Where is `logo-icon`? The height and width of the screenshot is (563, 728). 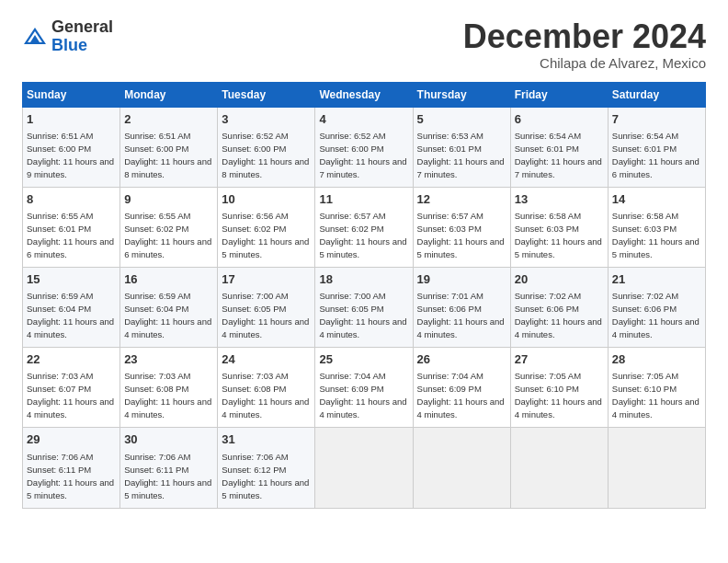 logo-icon is located at coordinates (35, 37).